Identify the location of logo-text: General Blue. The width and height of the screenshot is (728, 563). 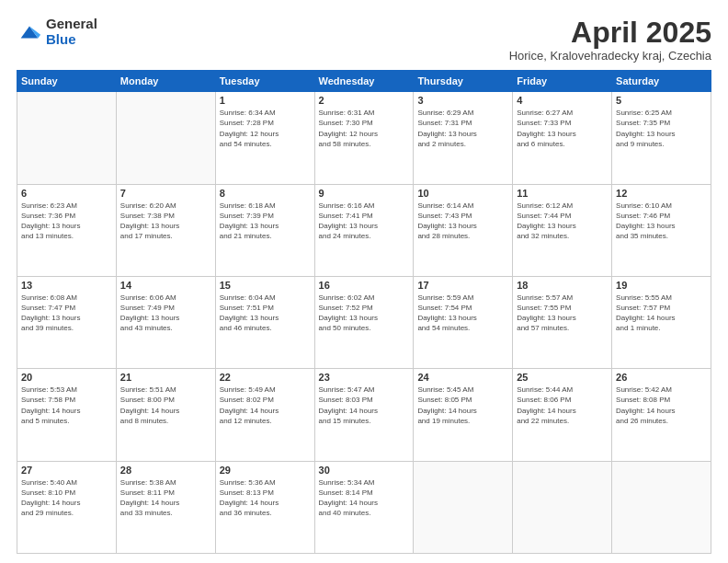
(72, 31).